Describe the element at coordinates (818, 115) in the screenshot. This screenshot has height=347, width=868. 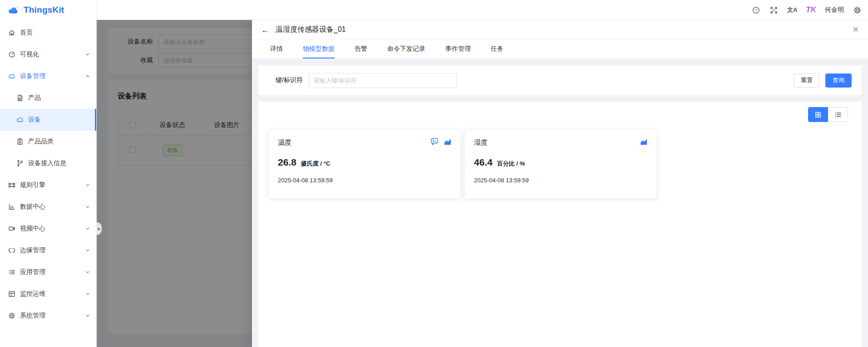
I see `grid-view-icon` at that location.